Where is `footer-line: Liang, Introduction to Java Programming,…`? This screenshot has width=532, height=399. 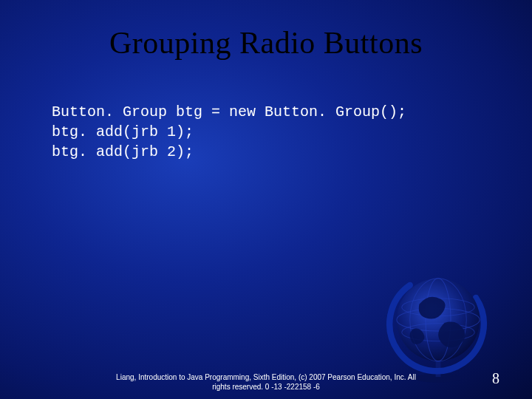 footer-line: Liang, Introduction to Java Programming,… is located at coordinates (266, 377).